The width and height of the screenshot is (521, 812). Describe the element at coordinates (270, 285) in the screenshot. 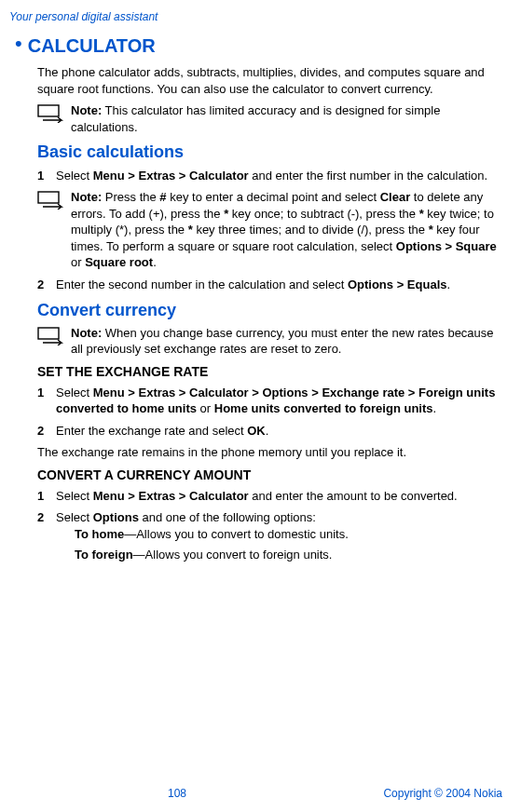

I see `step-basic-2: 2 Enter the second number in the calcula…` at that location.